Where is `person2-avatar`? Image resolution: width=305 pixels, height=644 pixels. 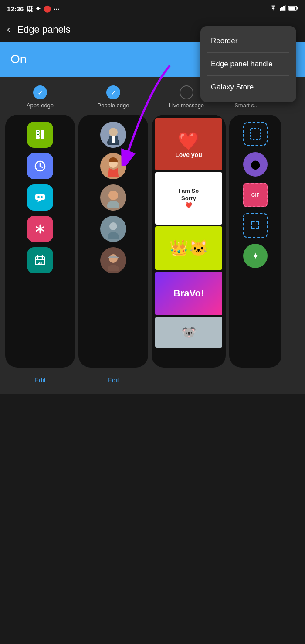
person2-avatar is located at coordinates (113, 166).